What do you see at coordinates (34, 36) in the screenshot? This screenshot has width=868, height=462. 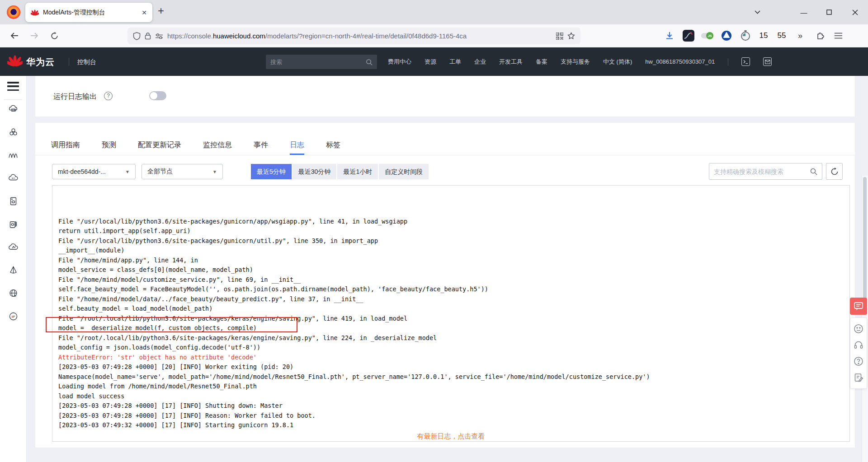 I see `forward-icon` at bounding box center [34, 36].